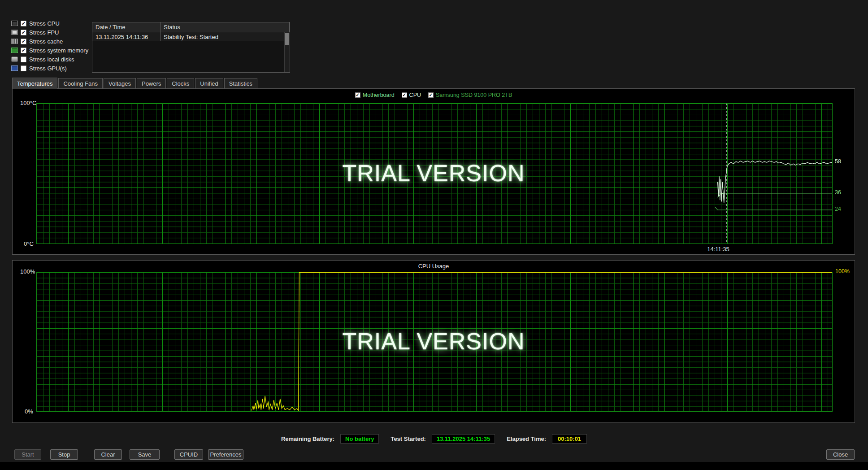 The height and width of the screenshot is (470, 868). Describe the element at coordinates (434, 466) in the screenshot. I see `bottom-strip` at that location.